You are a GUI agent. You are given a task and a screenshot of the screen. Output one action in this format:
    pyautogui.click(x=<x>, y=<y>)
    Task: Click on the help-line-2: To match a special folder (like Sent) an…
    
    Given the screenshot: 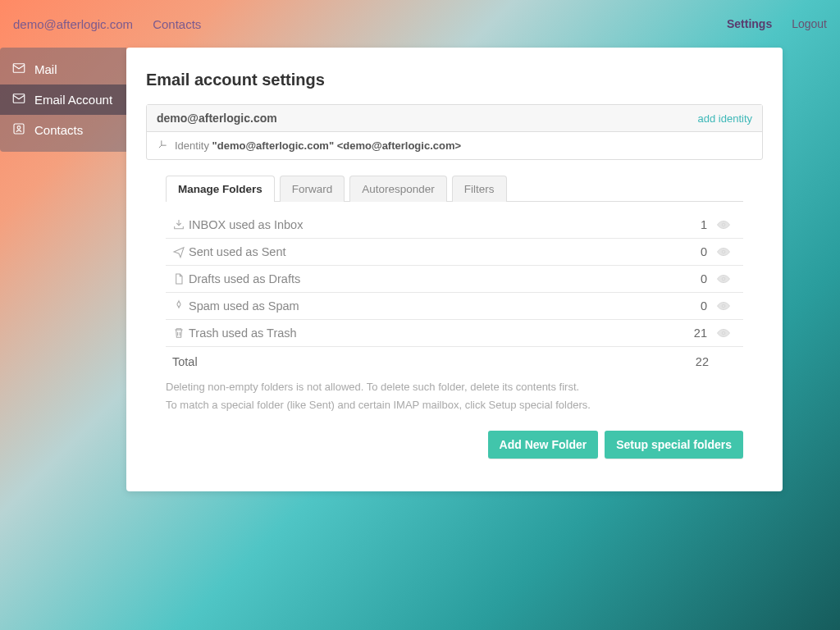 What is the action you would take?
    pyautogui.click(x=454, y=405)
    